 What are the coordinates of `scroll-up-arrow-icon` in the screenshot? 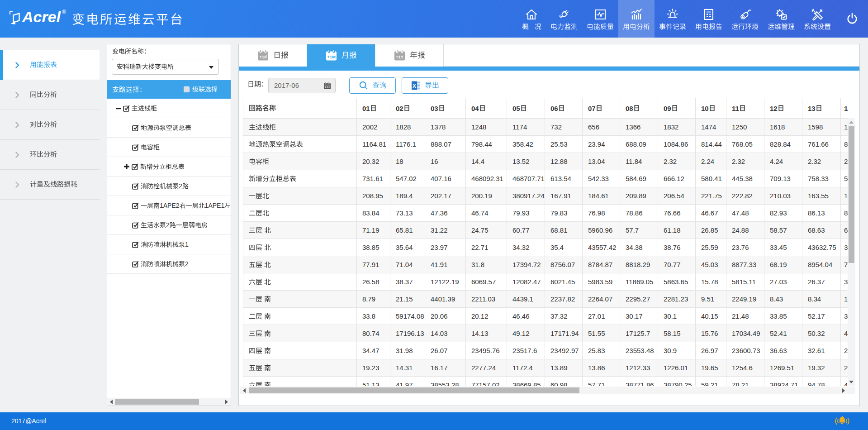 It's located at (851, 122).